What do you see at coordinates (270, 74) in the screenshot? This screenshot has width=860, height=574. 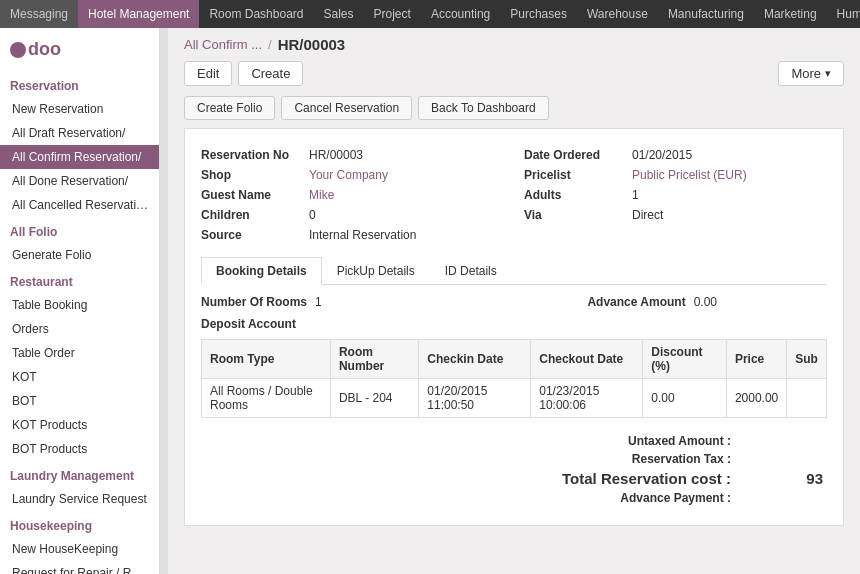 I see `create-button: Create` at bounding box center [270, 74].